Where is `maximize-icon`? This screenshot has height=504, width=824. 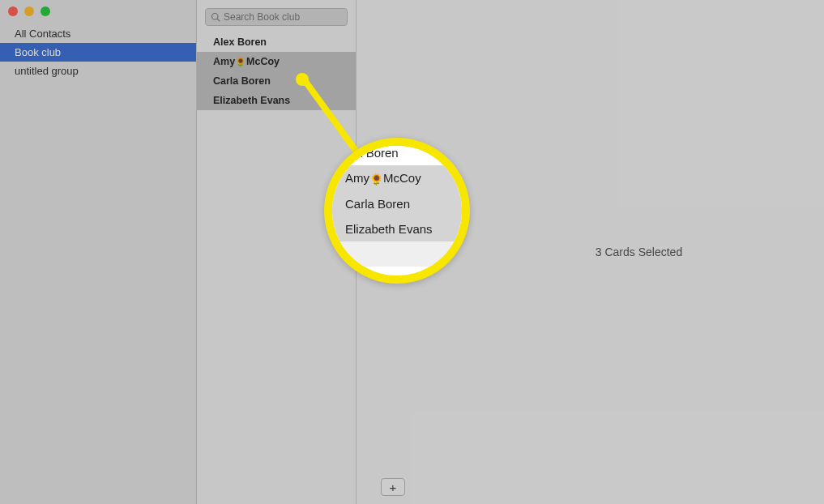 maximize-icon is located at coordinates (45, 11).